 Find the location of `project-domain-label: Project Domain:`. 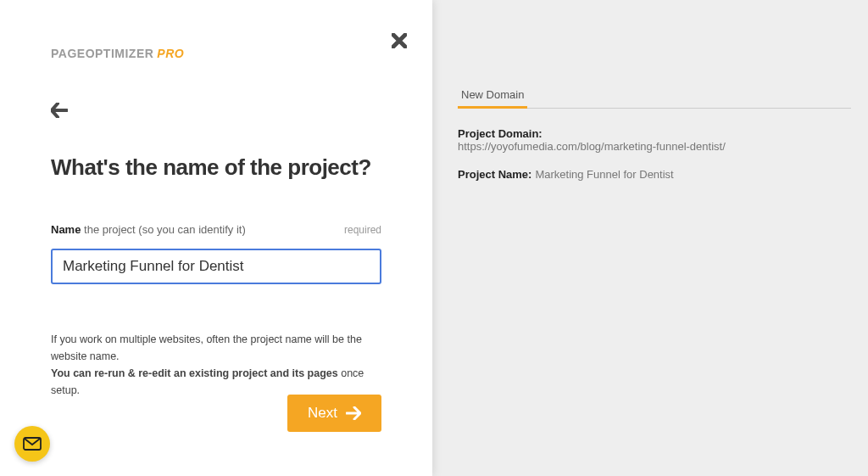

project-domain-label: Project Domain: is located at coordinates (654, 134).